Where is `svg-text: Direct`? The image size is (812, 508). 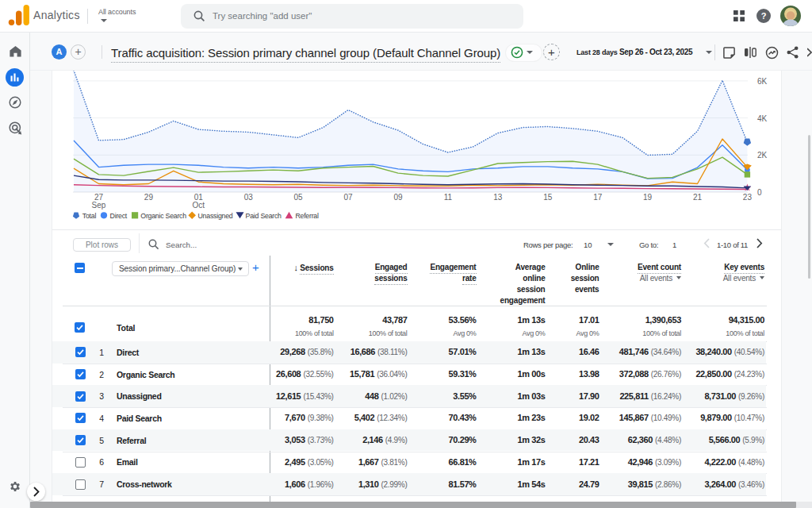 svg-text: Direct is located at coordinates (119, 216).